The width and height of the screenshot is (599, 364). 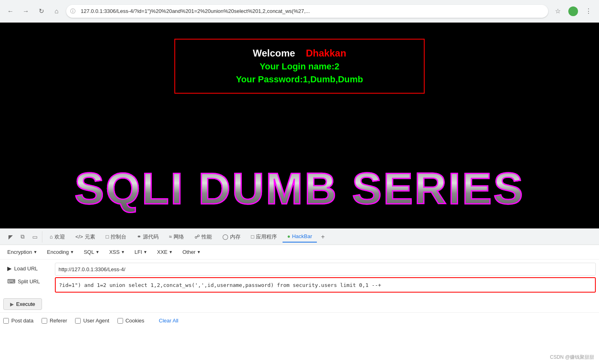 I want to click on xxe-label: XXE, so click(x=162, y=252).